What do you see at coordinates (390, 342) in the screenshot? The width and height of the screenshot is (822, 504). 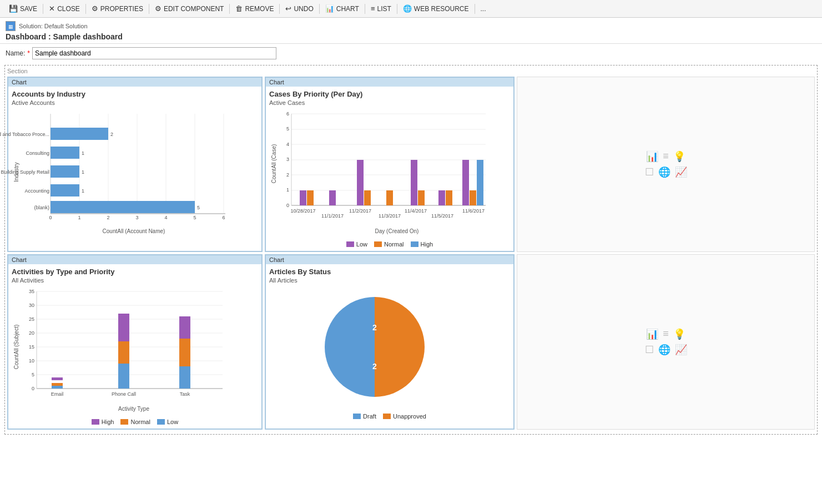 I see `chart-articles: Chart Articles By Status All Articles 2 …` at bounding box center [390, 342].